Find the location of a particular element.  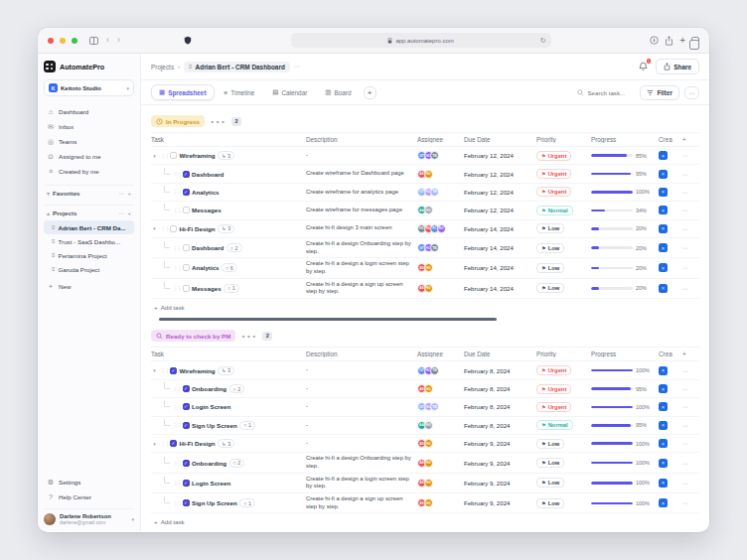

projects-section-header: ▴ Projects ⋯ + is located at coordinates (89, 211).